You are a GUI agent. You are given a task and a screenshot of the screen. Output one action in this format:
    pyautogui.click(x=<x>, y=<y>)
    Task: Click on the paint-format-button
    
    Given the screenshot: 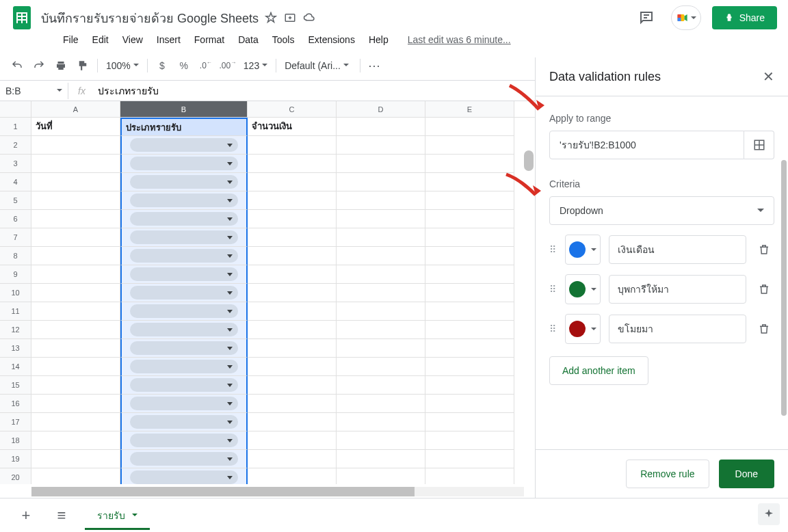 What is the action you would take?
    pyautogui.click(x=83, y=66)
    